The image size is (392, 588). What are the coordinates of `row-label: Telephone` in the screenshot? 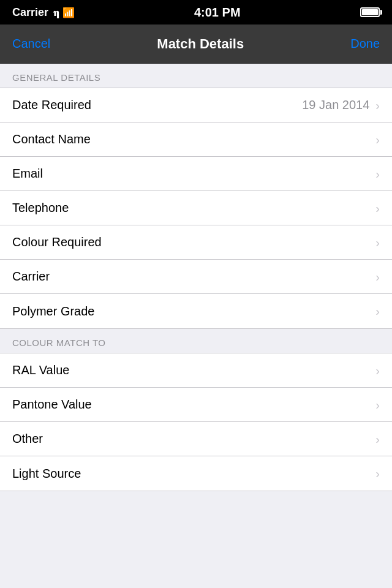 It's located at (40, 208).